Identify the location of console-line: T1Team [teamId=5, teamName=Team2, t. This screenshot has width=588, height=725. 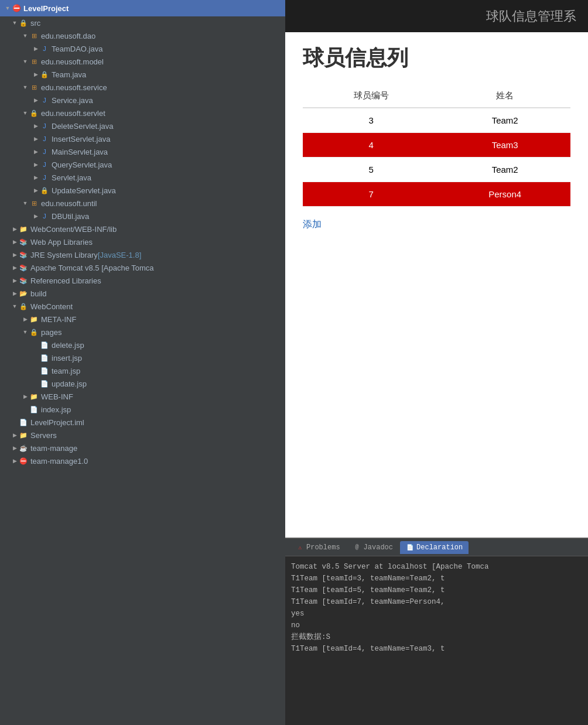
(437, 590).